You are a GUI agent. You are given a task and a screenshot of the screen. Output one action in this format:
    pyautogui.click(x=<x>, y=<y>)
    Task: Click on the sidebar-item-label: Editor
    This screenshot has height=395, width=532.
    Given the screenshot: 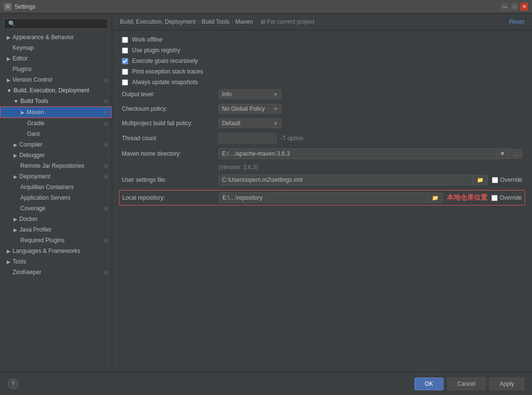 What is the action you would take?
    pyautogui.click(x=60, y=59)
    